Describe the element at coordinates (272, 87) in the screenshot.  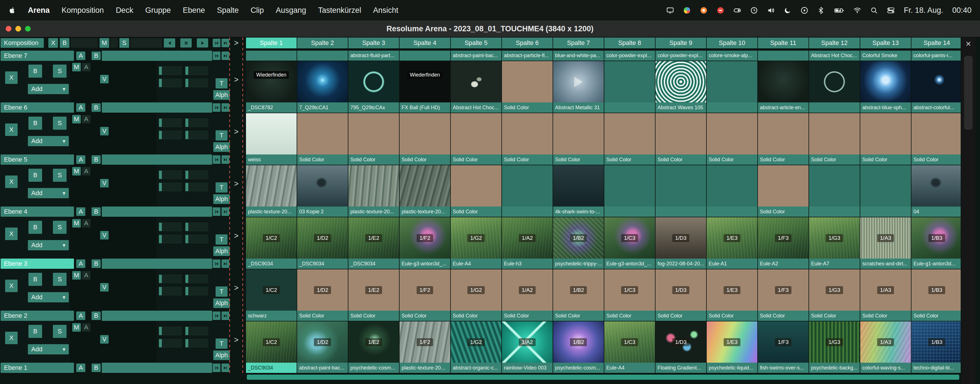
I see `clip-cell: Wiederfinden_DSC8782` at that location.